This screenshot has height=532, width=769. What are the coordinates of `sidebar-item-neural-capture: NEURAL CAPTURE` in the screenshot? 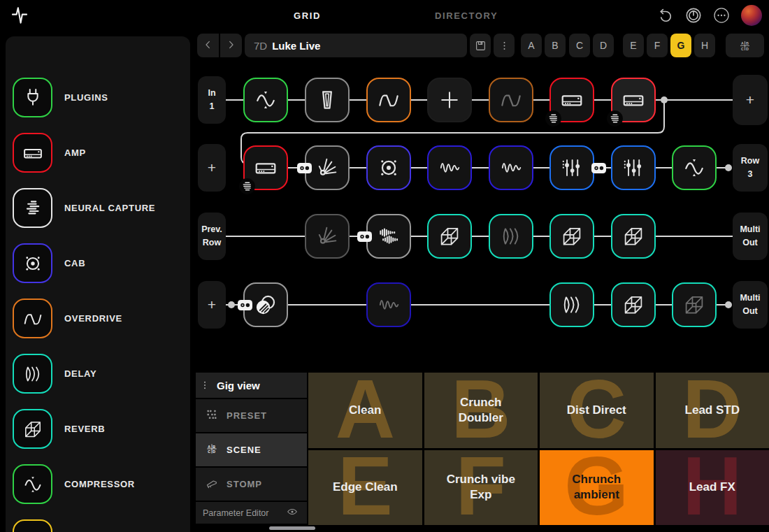 It's located at (98, 208).